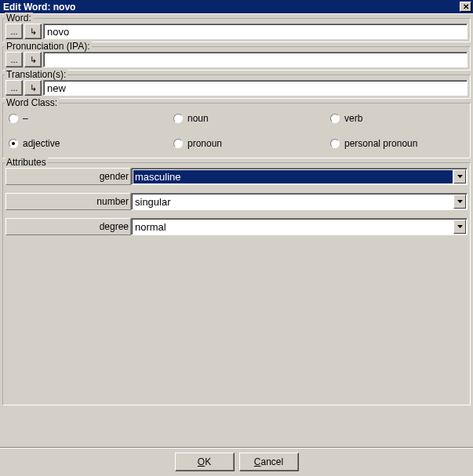  I want to click on word-class-label: Word Class:, so click(31, 103).